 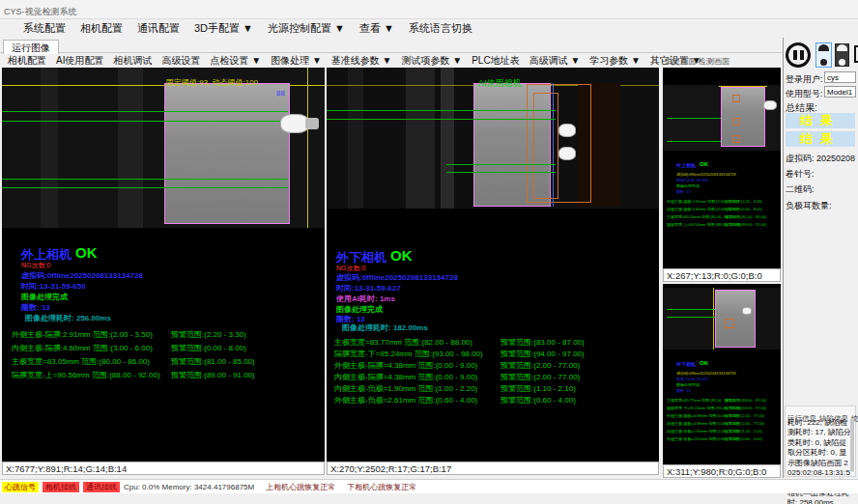 I want to click on lower-camera-heartbeat-msg: 下相机心跳恢复正常, so click(x=382, y=487).